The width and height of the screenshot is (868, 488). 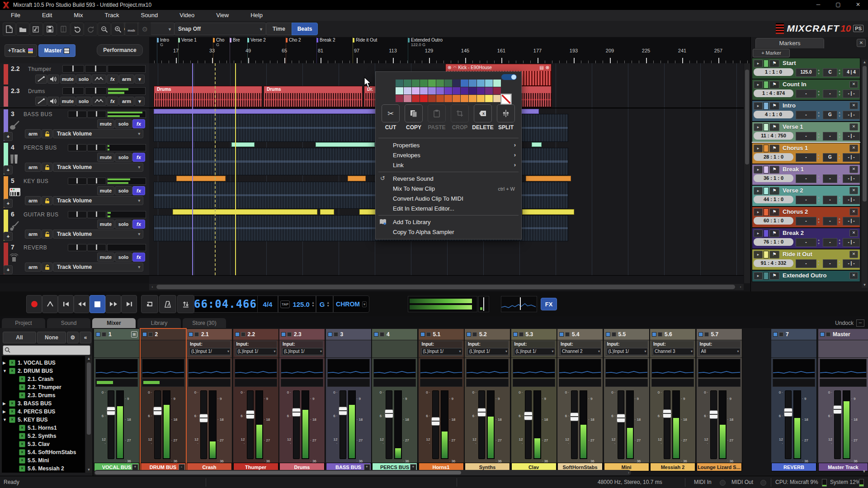 What do you see at coordinates (851, 72) in the screenshot?
I see `marker-timesig: 4 | 4` at bounding box center [851, 72].